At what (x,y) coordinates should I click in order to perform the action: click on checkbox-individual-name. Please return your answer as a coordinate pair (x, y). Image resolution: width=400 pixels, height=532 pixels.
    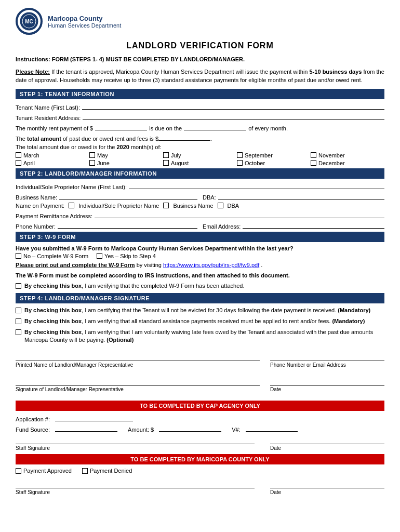
    Looking at the image, I should click on (72, 206).